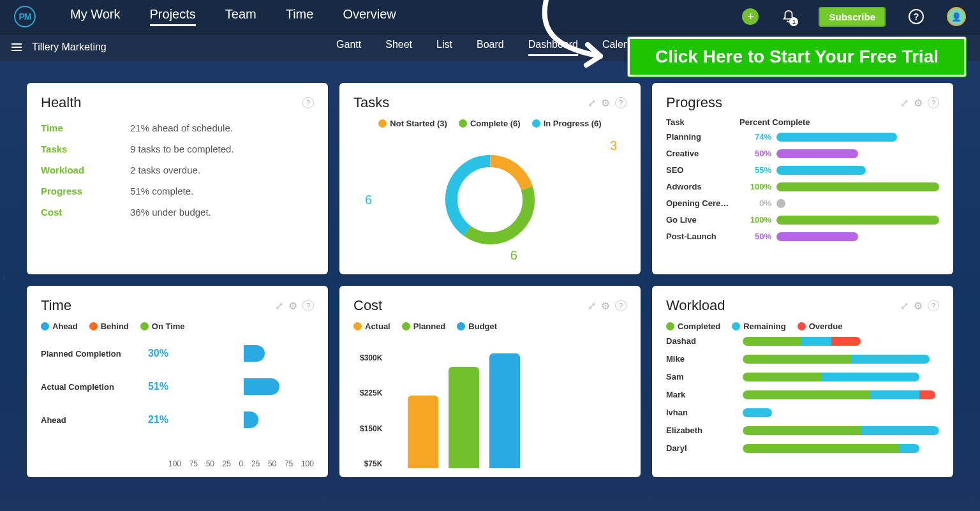 The image size is (980, 511). I want to click on progress-task-name: Opening Cere…, so click(703, 203).